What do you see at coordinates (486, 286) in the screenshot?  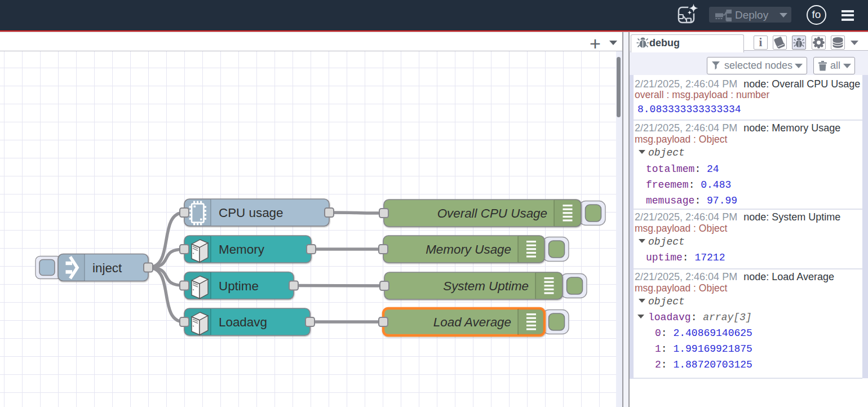 I see `svg-text: System Uptime` at bounding box center [486, 286].